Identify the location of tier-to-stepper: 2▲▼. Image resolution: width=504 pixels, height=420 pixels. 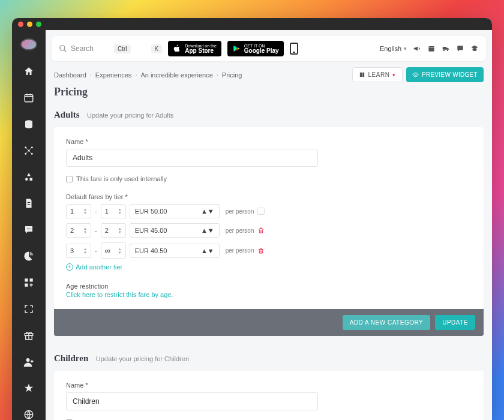
(113, 230).